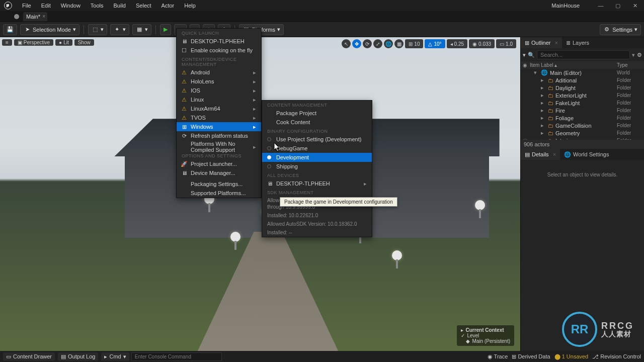 The image size is (644, 362). What do you see at coordinates (583, 96) in the screenshot?
I see `outliner-row: ▸🗀ExteriorLightFolder` at bounding box center [583, 96].